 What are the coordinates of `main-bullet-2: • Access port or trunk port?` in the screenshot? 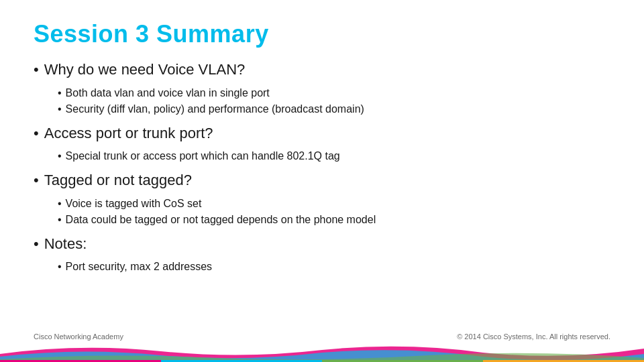 It's located at (322, 134).